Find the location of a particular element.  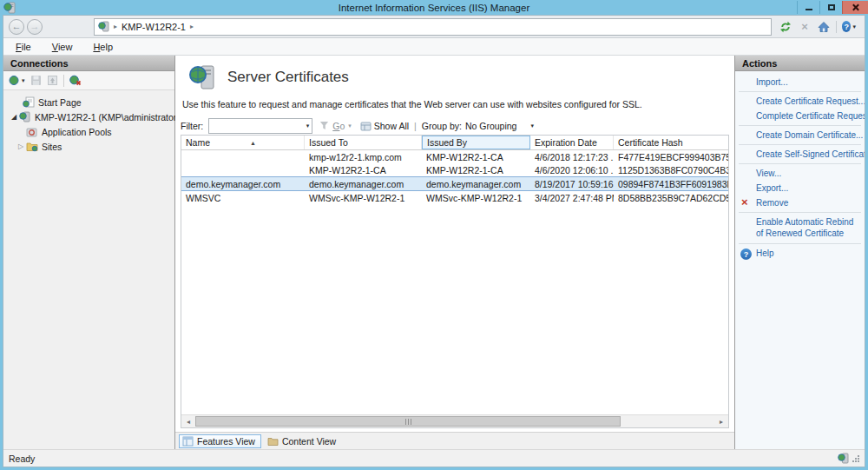

window-title: Internet Information Services (IIS) Mana… is located at coordinates (434, 8).